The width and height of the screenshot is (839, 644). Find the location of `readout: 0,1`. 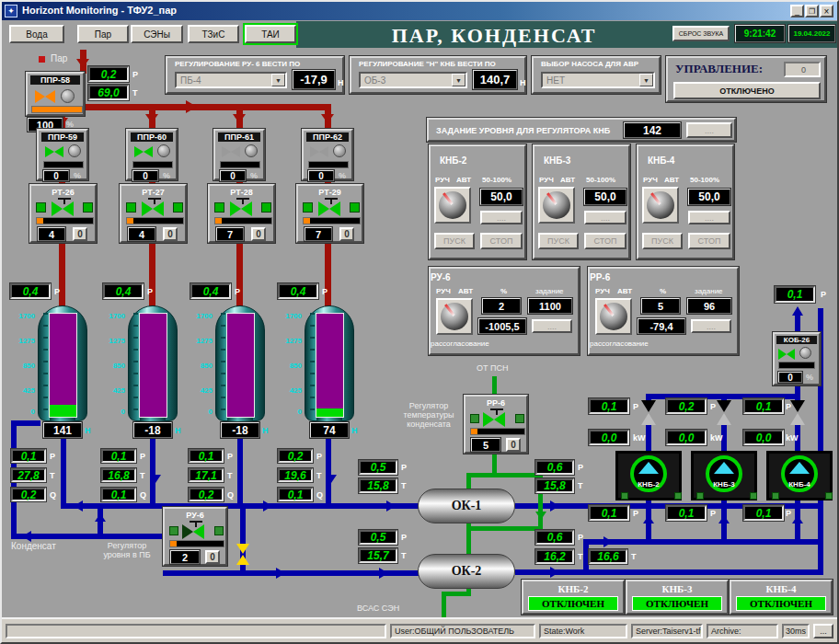

readout: 0,1 is located at coordinates (119, 456).